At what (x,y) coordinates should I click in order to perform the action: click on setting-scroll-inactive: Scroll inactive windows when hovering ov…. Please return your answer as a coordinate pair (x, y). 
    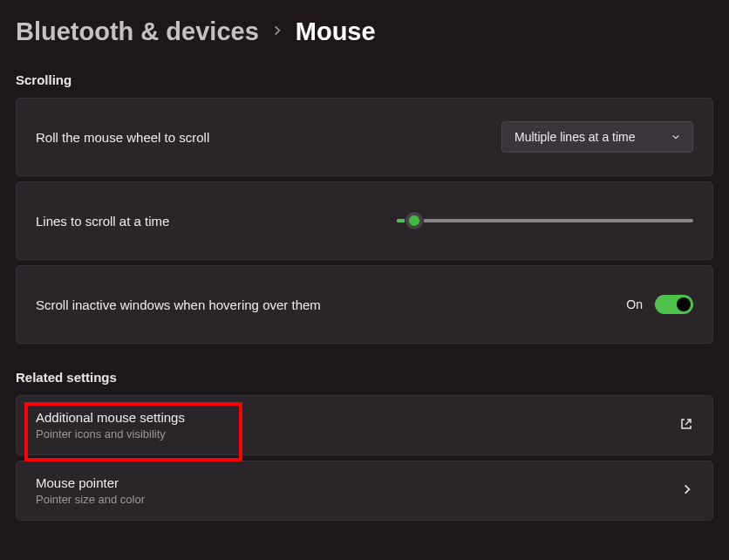
    Looking at the image, I should click on (364, 304).